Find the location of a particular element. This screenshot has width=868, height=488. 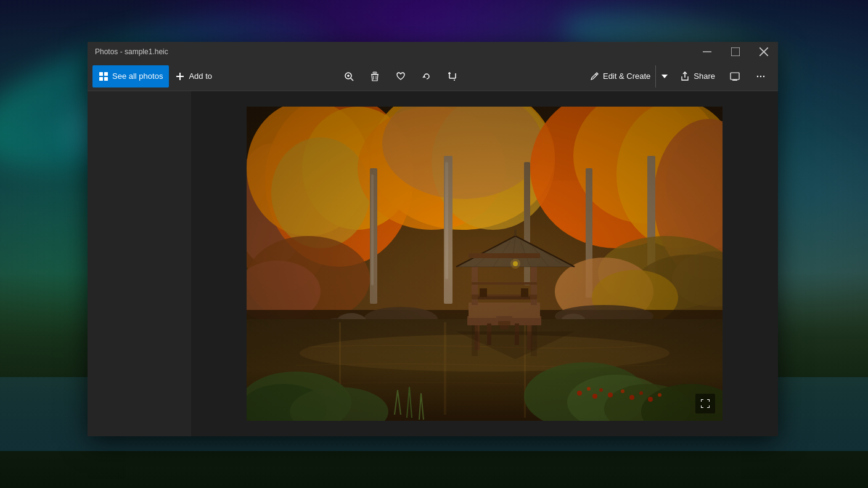

window-controls is located at coordinates (735, 52).